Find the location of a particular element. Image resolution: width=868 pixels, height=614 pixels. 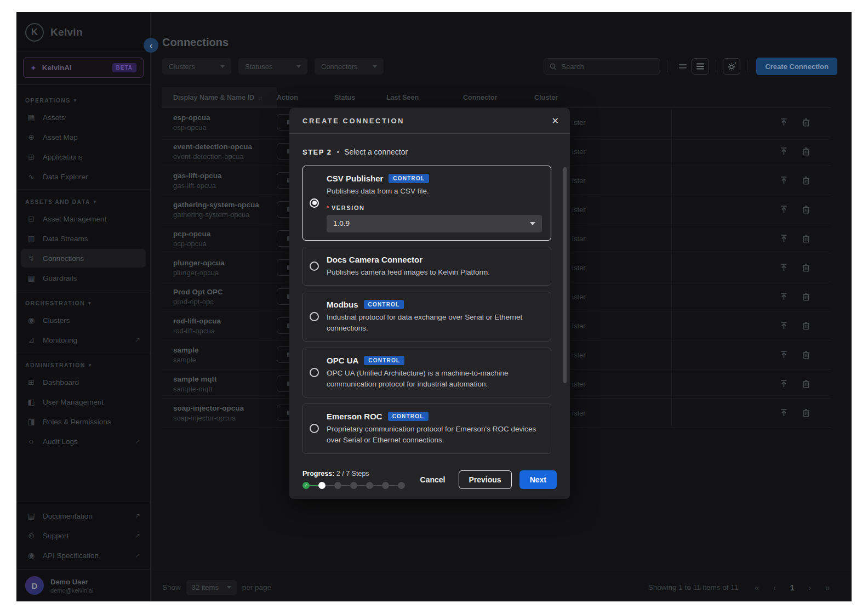

section-header: OPERATIONS▾ is located at coordinates (83, 100).